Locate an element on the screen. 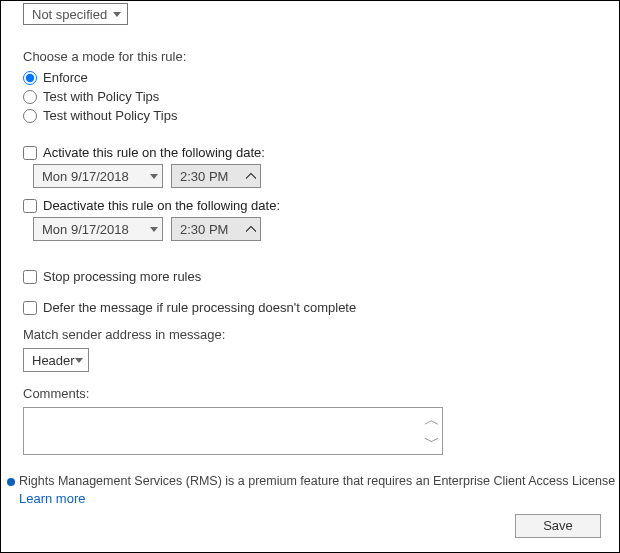 This screenshot has width=620, height=553. deactivate-date-row: Mon 9/17/2018 2:30 PM is located at coordinates (315, 229).